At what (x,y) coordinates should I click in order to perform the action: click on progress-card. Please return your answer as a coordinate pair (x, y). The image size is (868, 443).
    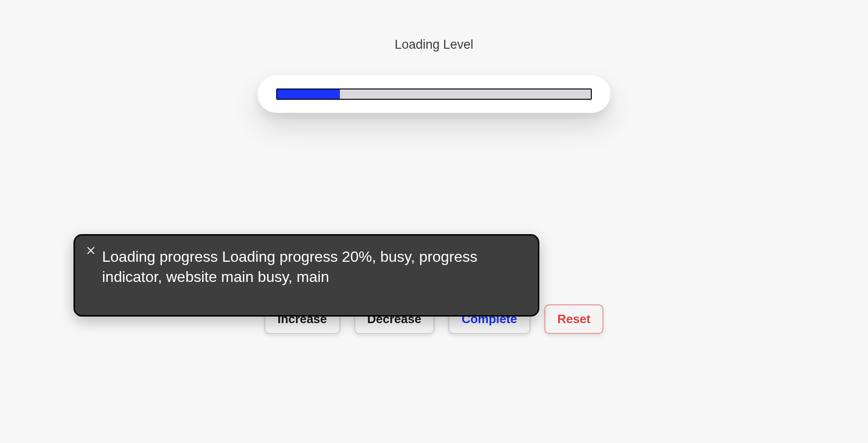
    Looking at the image, I should click on (434, 94).